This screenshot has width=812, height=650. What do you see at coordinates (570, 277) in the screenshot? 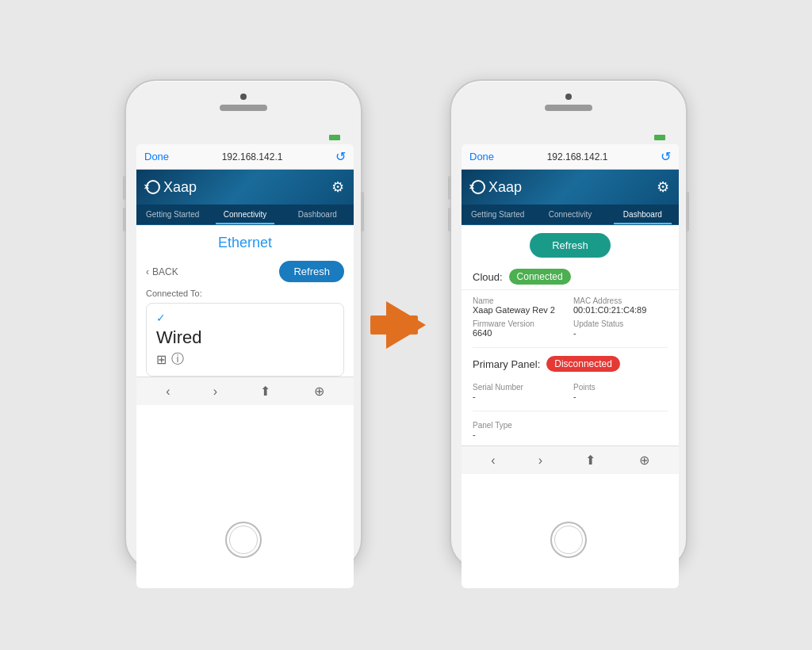
I see `cloud-row: Cloud: Connected` at bounding box center [570, 277].